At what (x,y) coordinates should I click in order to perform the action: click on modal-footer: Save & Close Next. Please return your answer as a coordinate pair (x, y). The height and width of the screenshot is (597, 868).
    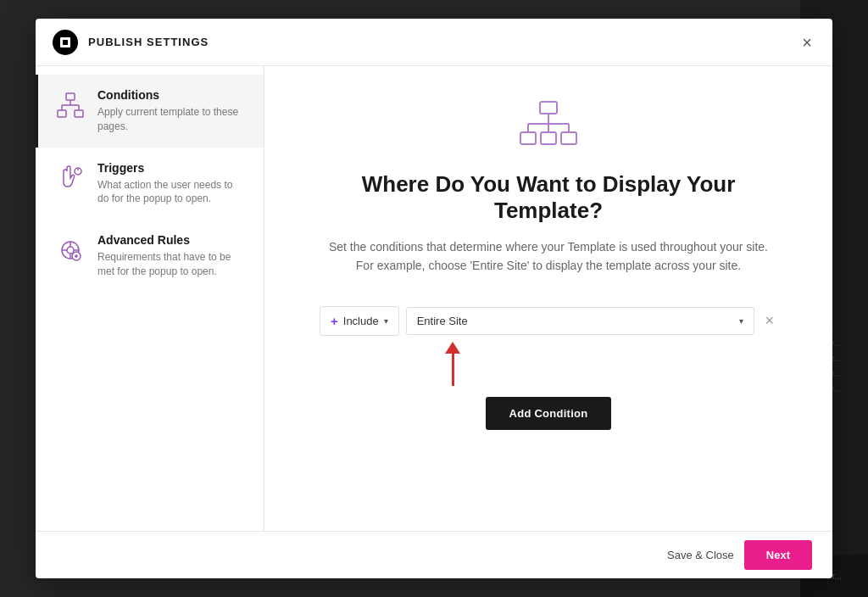
    Looking at the image, I should click on (434, 555).